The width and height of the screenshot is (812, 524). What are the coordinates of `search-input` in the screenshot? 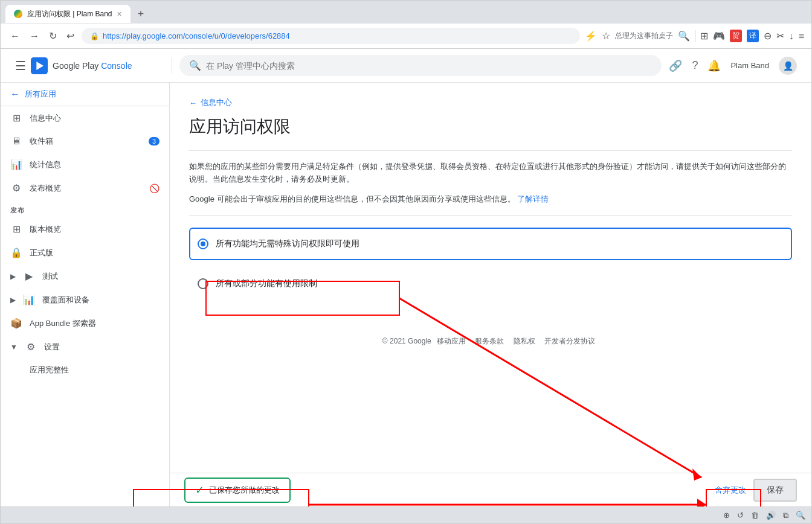 It's located at (429, 66).